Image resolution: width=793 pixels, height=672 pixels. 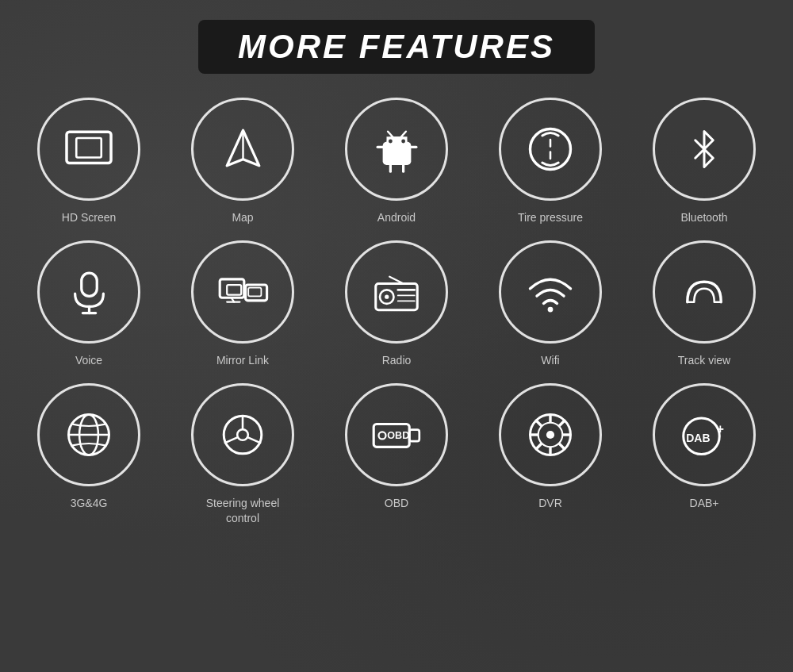 I want to click on feature-track-view: Track view, so click(x=704, y=304).